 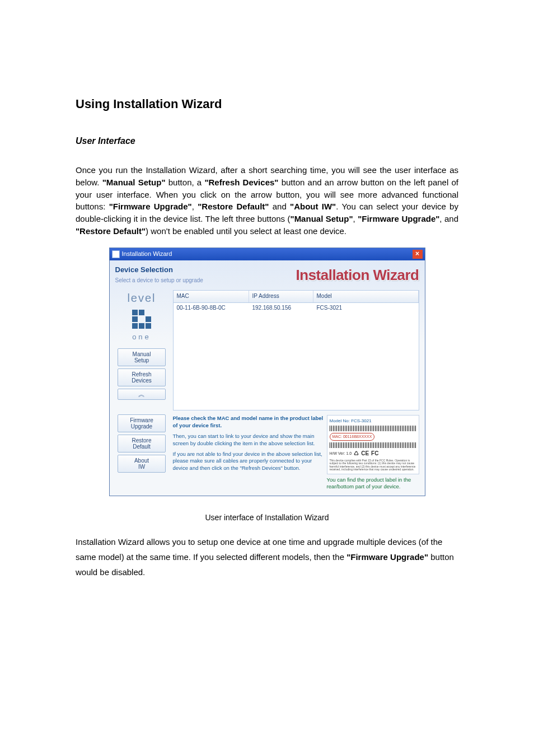 I want to click on label-hw-text: H/W Ver: 1.0, so click(x=341, y=454).